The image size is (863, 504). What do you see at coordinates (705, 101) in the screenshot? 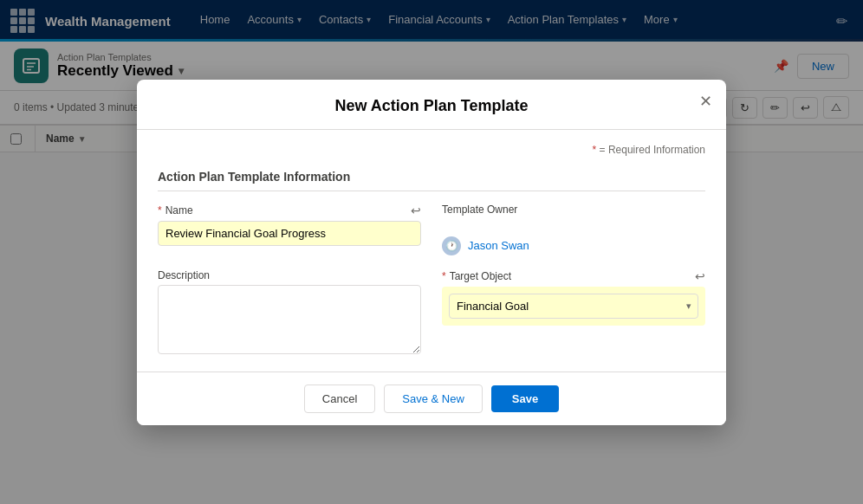
I see `modal-close-button: ✕` at bounding box center [705, 101].